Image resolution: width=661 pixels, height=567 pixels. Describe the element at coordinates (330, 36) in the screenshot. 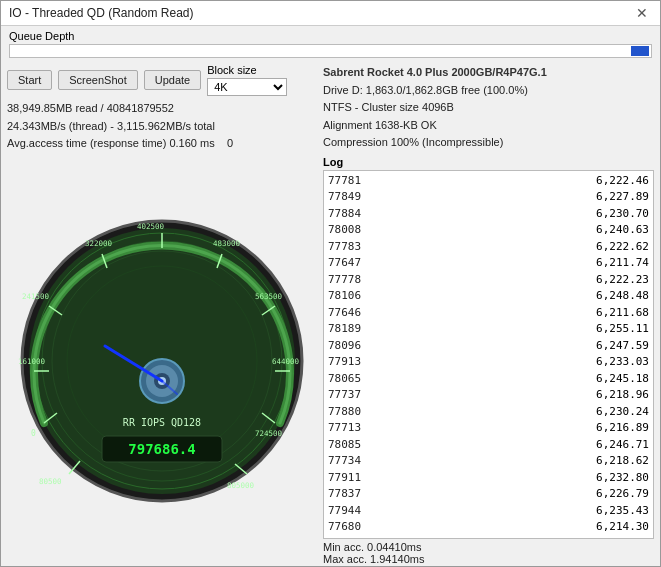

I see `queue-depth-label: Queue Depth` at that location.